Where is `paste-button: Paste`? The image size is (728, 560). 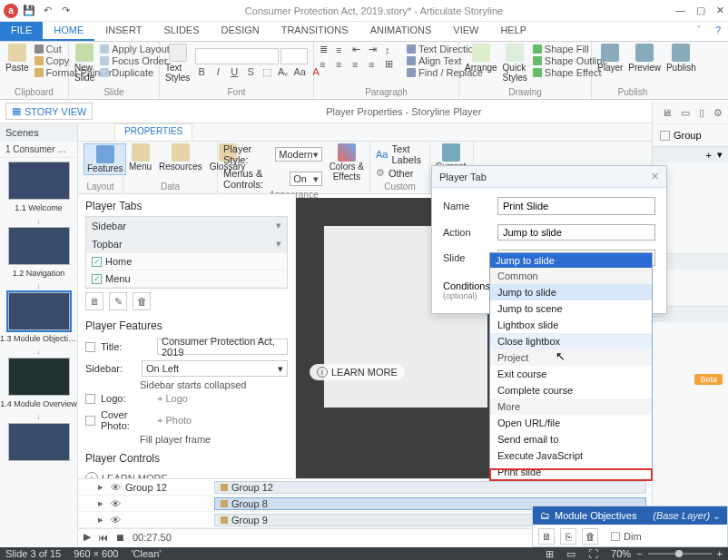
paste-button: Paste is located at coordinates (17, 58).